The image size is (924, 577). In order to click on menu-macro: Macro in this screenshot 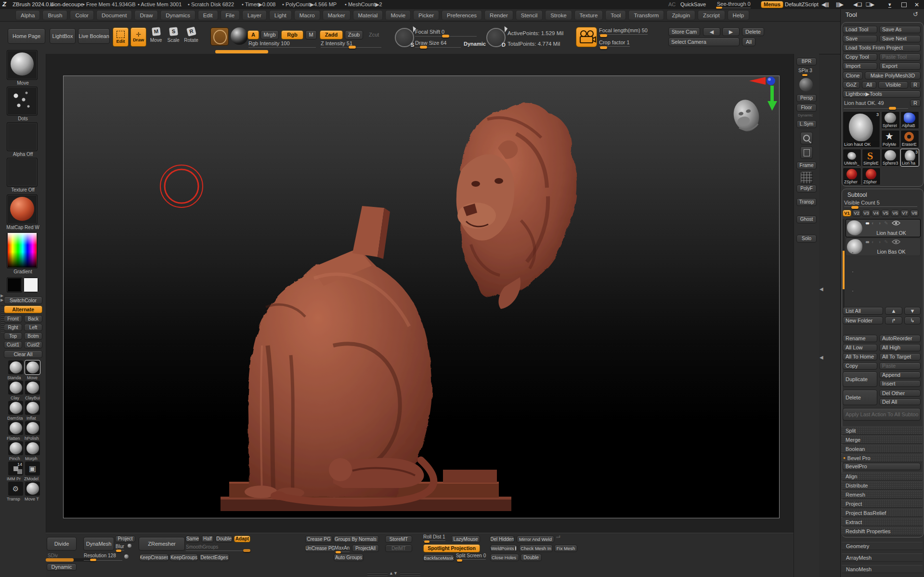, I will do `click(307, 15)`.